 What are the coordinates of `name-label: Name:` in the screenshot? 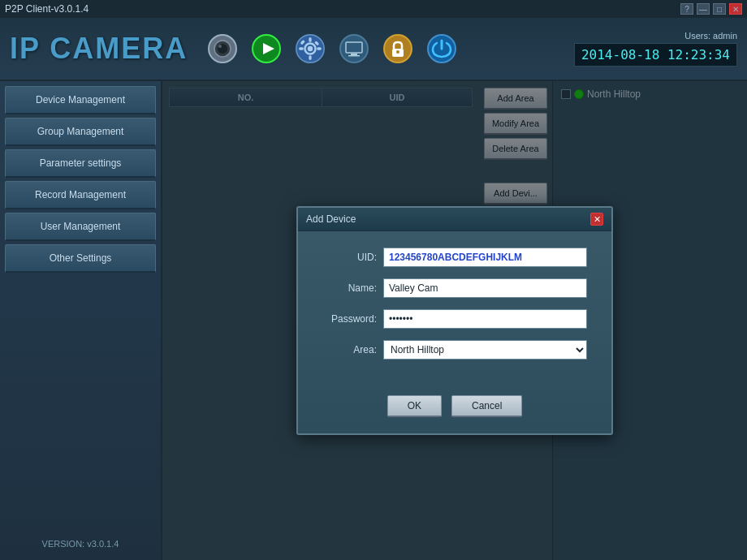 It's located at (352, 288).